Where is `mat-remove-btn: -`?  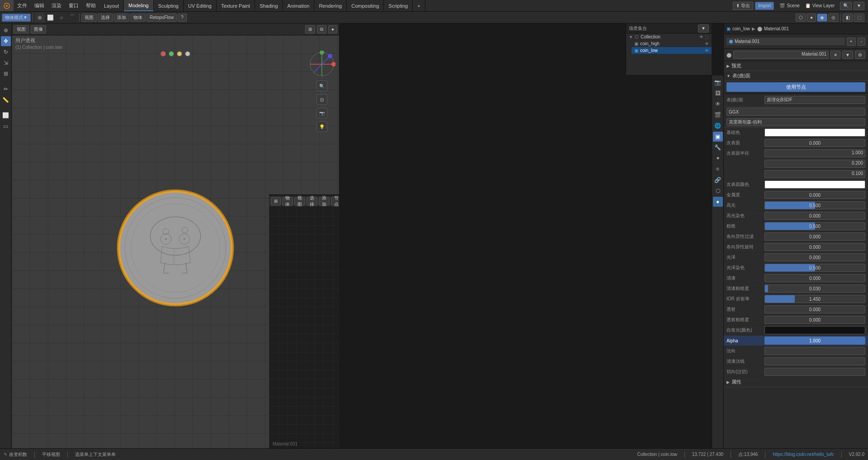
mat-remove-btn: - is located at coordinates (862, 42).